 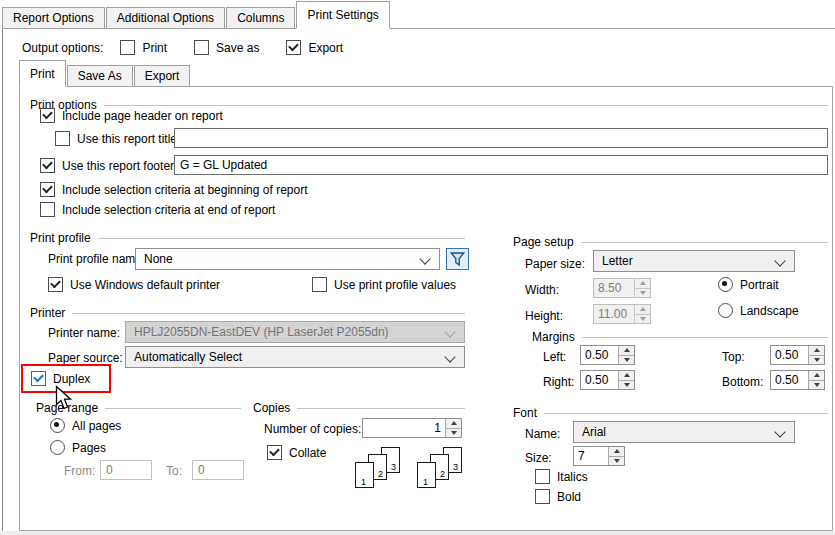 What do you see at coordinates (798, 355) in the screenshot?
I see `margin-top-spinner: 0.50` at bounding box center [798, 355].